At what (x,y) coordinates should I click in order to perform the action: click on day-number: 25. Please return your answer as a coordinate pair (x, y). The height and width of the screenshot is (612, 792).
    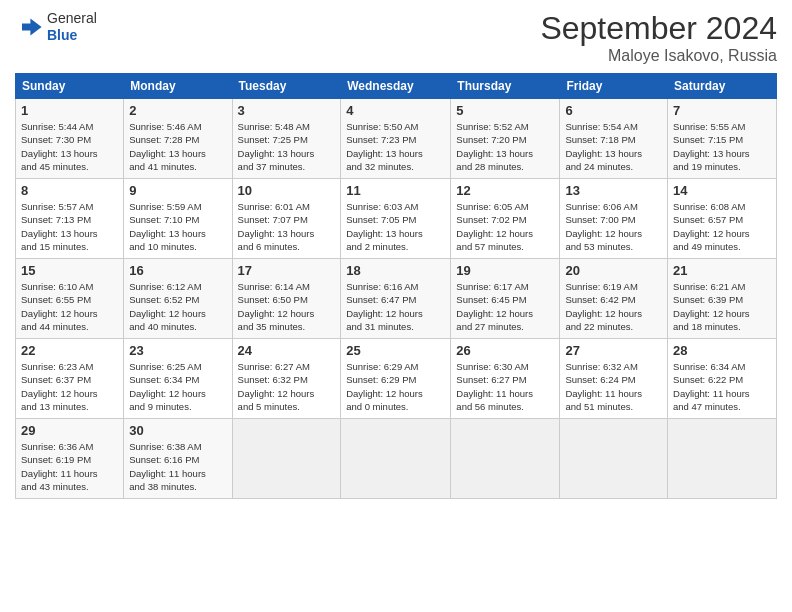
    Looking at the image, I should click on (396, 350).